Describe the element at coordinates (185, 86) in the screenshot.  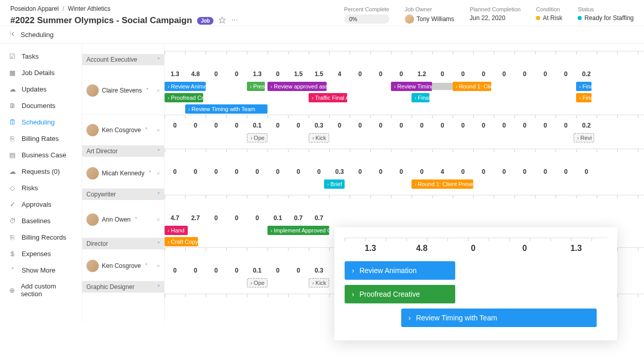
I see `task-bar: ›Review Anima` at that location.